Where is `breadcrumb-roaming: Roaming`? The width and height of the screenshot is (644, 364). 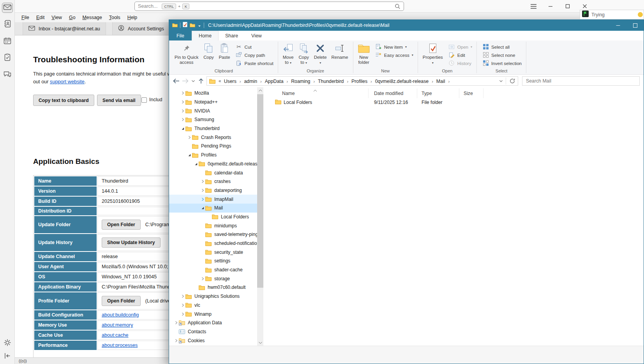
breadcrumb-roaming: Roaming is located at coordinates (301, 81).